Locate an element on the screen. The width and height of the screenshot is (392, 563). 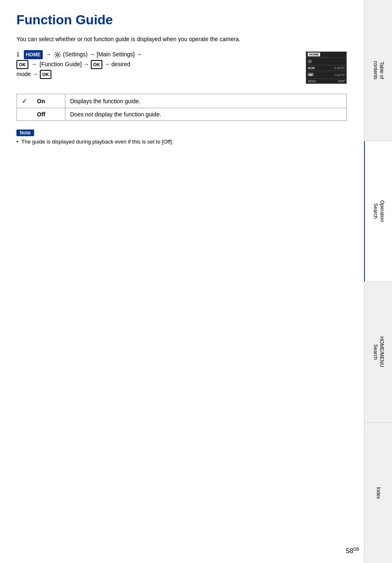
checkmark-on: ✓ is located at coordinates (25, 101).